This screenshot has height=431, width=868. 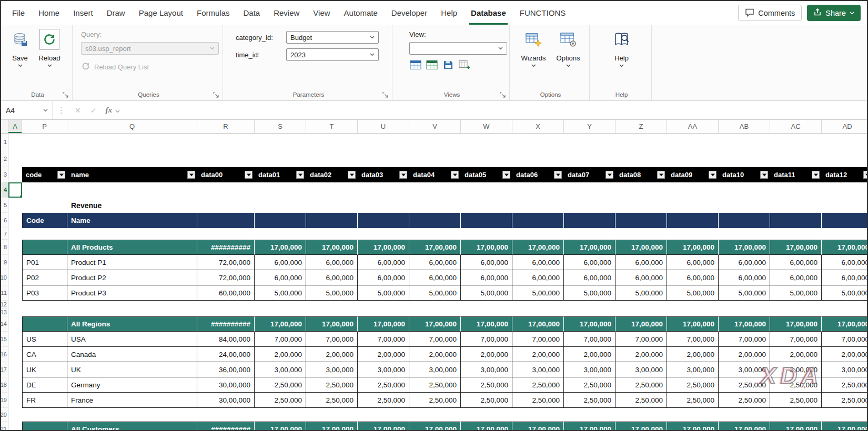 I want to click on column-header-T: T, so click(x=332, y=126).